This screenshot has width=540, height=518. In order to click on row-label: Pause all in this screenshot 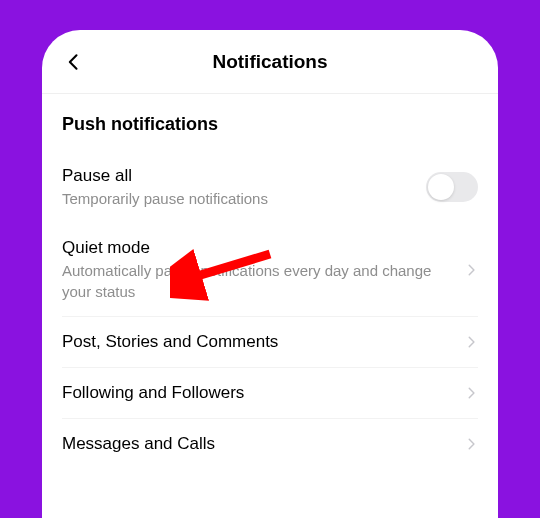, I will do `click(238, 176)`.